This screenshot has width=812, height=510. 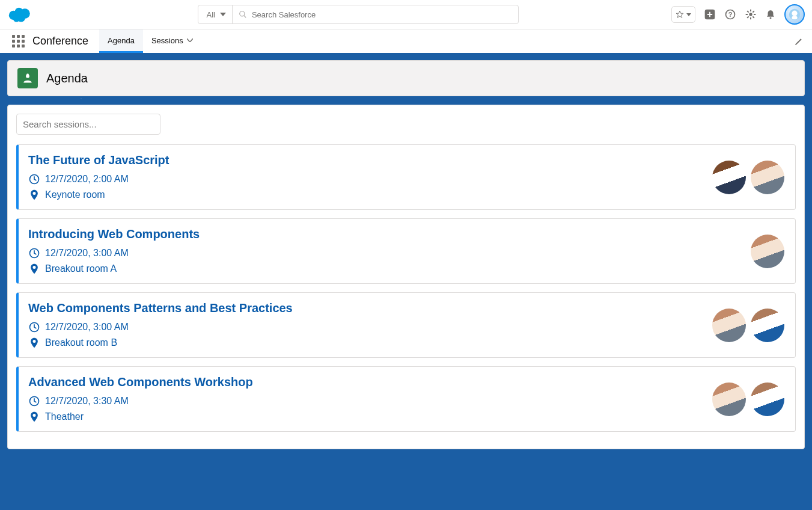 I want to click on session-room: Theather, so click(x=64, y=417).